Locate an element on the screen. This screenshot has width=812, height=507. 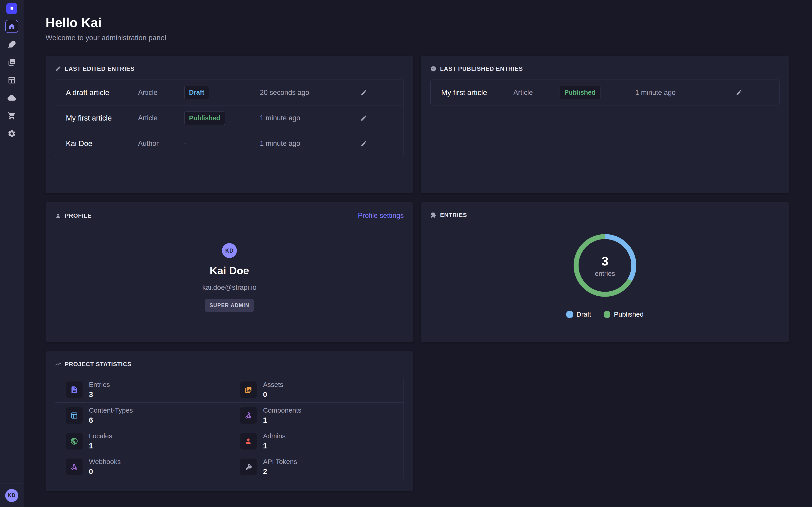
sidebar-item-deployments is located at coordinates (12, 98).